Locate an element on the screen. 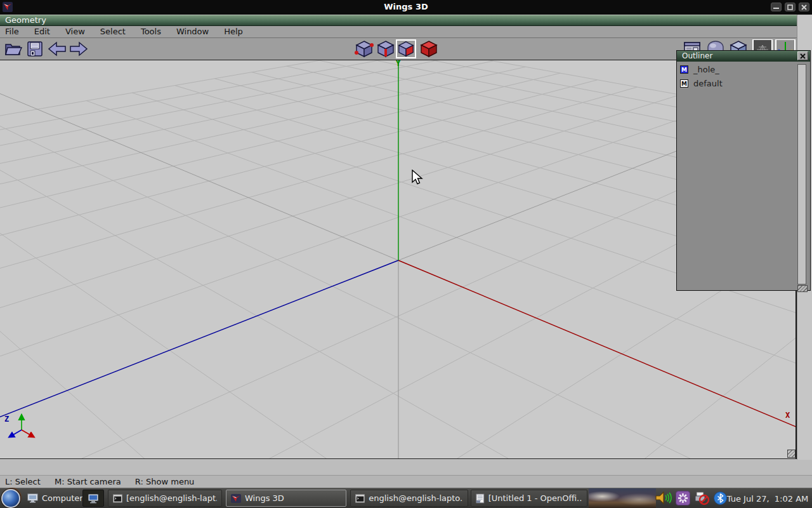 The image size is (812, 508). geometry-window-title: Geometry is located at coordinates (25, 20).